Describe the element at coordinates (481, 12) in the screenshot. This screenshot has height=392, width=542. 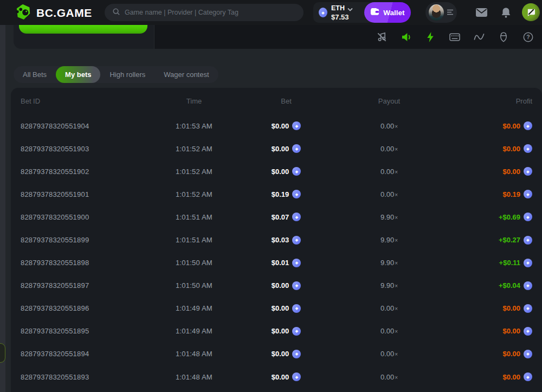
I see `mail-icon` at that location.